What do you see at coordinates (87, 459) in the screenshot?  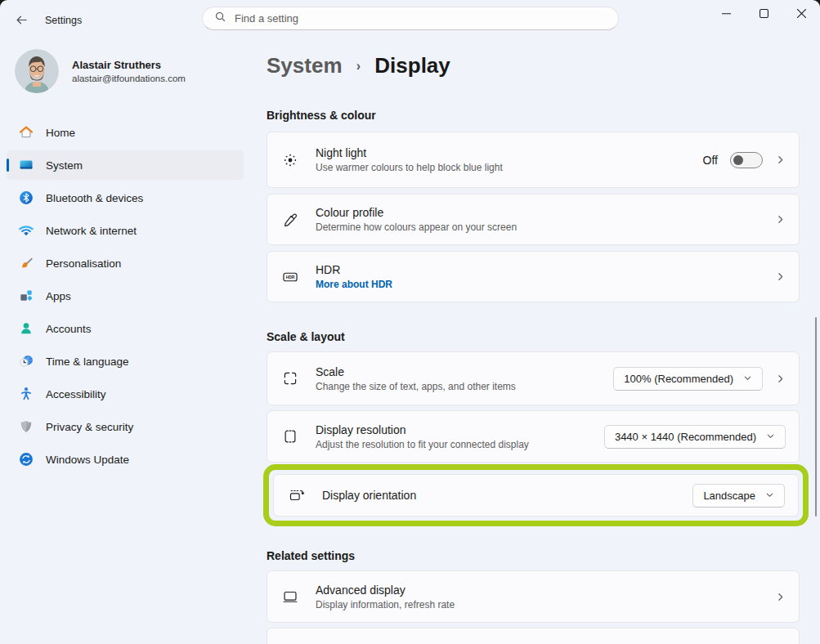 I see `sidebar-item-label: Windows Update` at bounding box center [87, 459].